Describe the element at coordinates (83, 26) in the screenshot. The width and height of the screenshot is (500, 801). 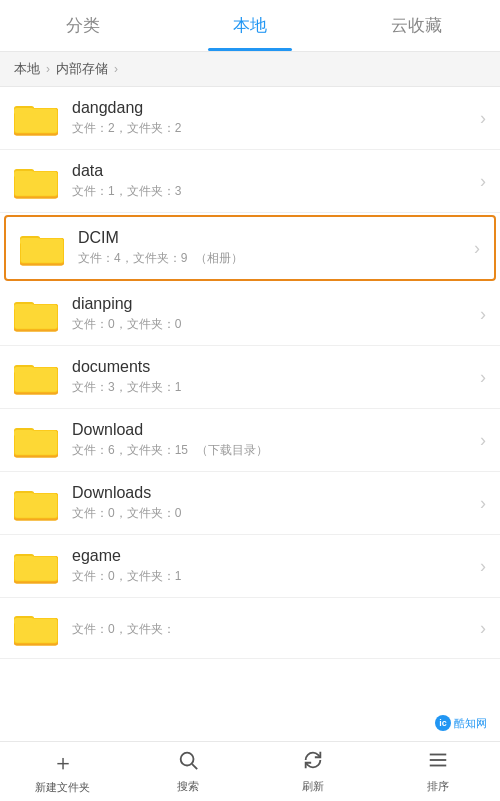
I see `tab-category-label: 分类` at that location.